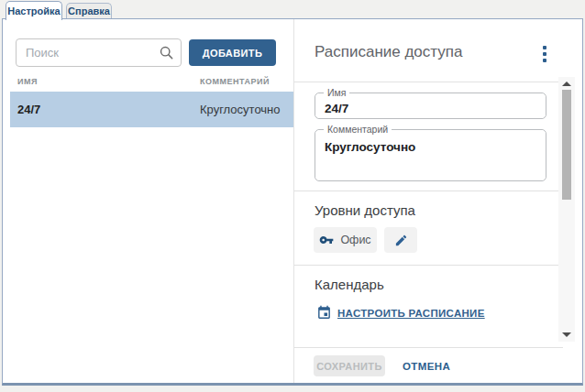 This screenshot has width=585, height=392. Describe the element at coordinates (567, 209) in the screenshot. I see `vertical-scrollbar` at that location.